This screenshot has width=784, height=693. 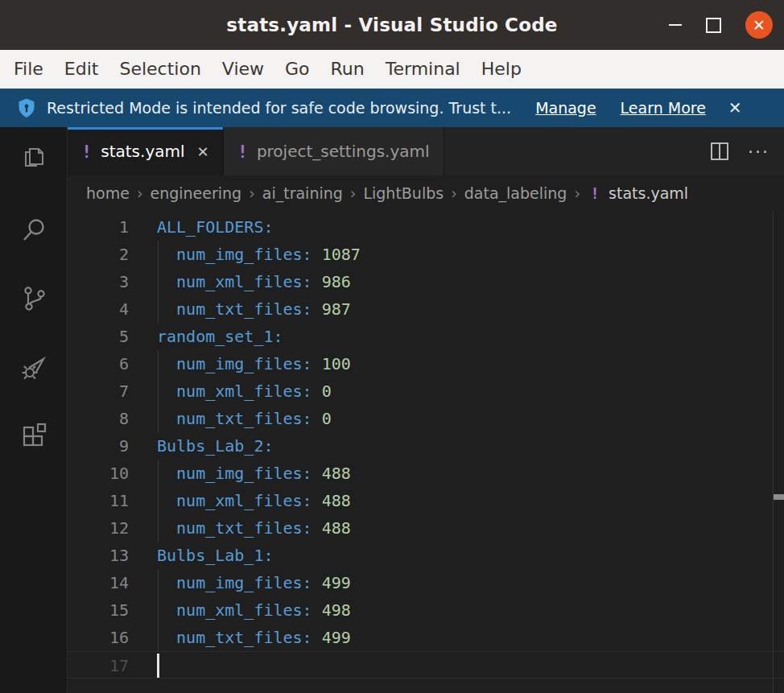 I want to click on tab-bar: ! stats.yaml ✕ ! project_settings.yaml ·…, so click(x=426, y=151).